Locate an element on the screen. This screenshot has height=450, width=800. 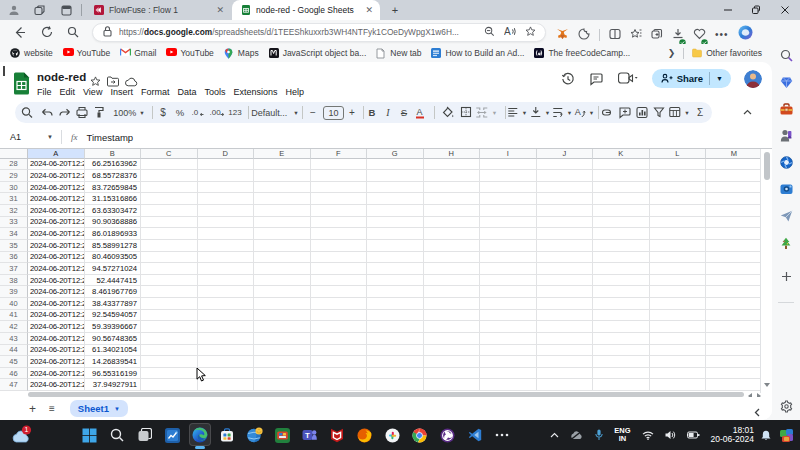
favorites-hub-icon is located at coordinates (636, 35).